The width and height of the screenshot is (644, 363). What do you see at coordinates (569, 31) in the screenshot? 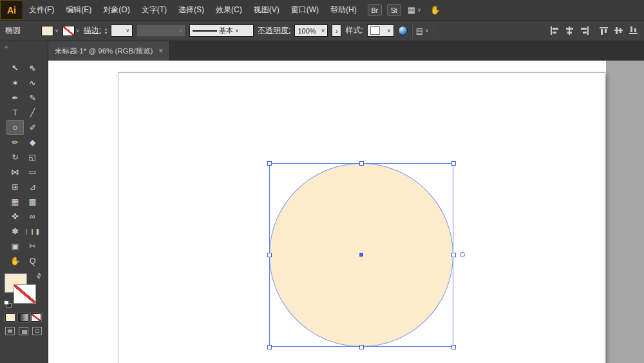
I see `align-center-horizontal-icon` at bounding box center [569, 31].